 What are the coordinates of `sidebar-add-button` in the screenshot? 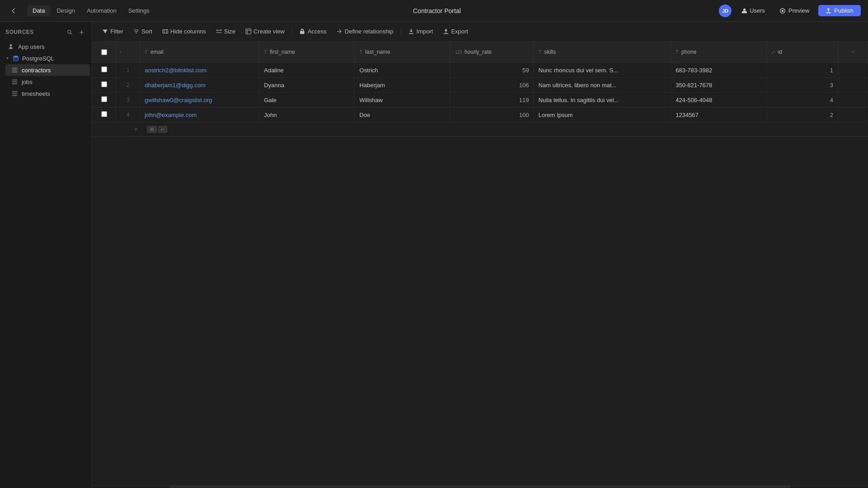 It's located at (81, 32).